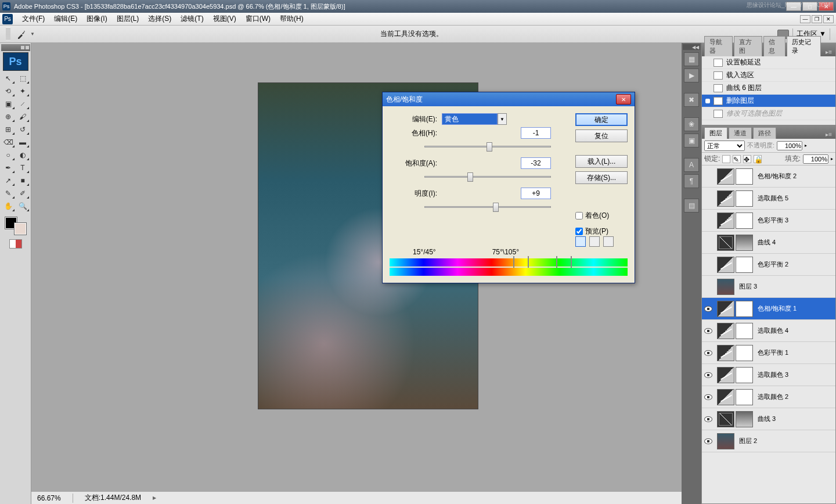 This screenshot has height=504, width=836. I want to click on opacity-input, so click(790, 146).